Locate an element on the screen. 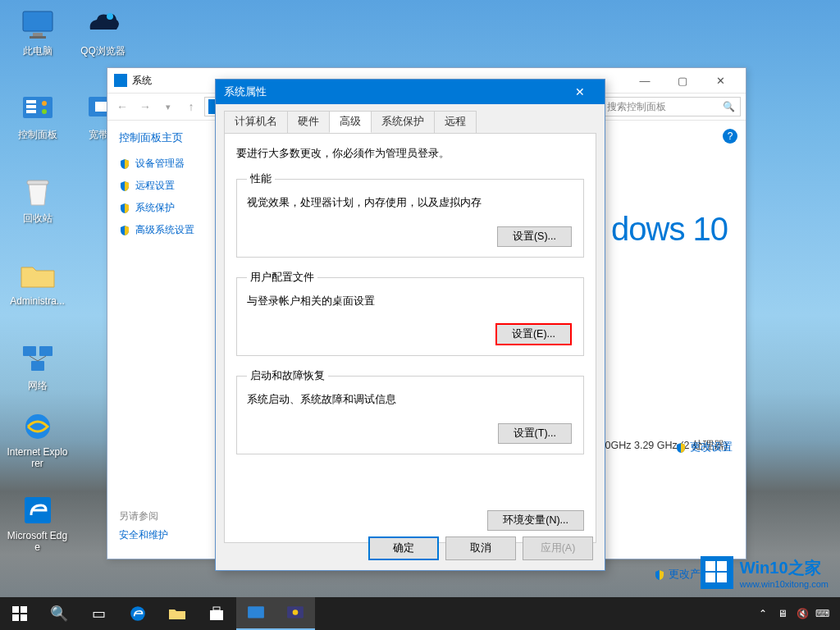 The height and width of the screenshot is (630, 840). desktop-icon-control-panel: 控制面板 is located at coordinates (38, 116).